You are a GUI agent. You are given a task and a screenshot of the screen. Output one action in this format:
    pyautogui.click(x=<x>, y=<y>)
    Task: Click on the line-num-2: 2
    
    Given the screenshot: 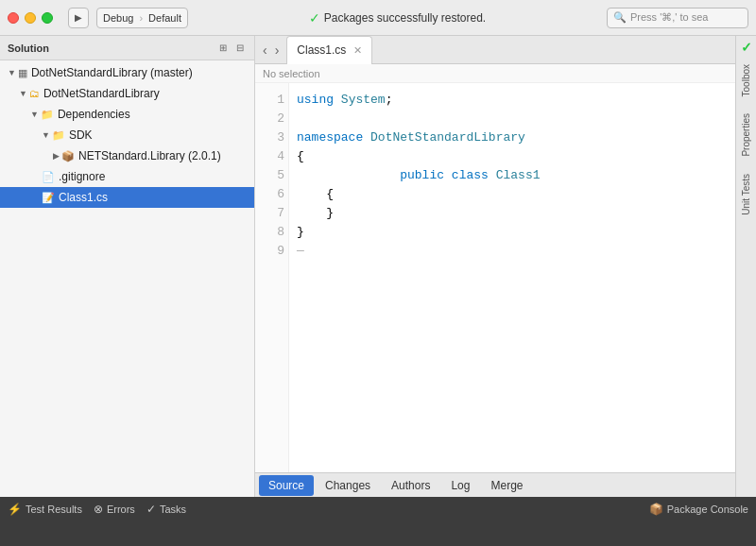 What is the action you would take?
    pyautogui.click(x=274, y=119)
    